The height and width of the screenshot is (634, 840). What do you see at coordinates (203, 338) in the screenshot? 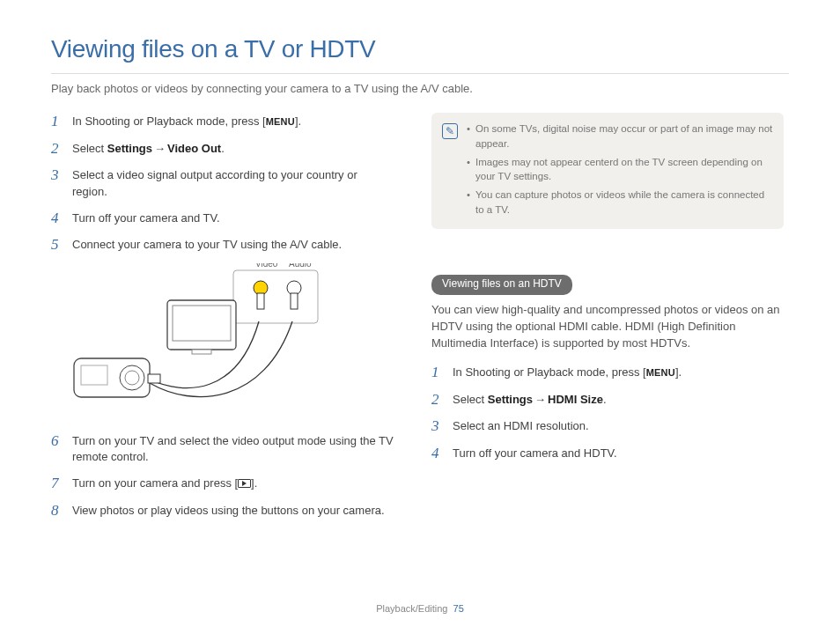
I see `diagram-svg: Video Audio` at bounding box center [203, 338].